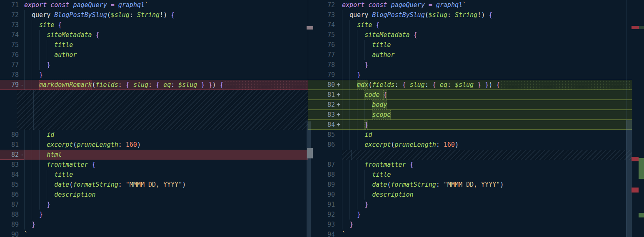 This screenshot has height=237, width=644. What do you see at coordinates (470, 45) in the screenshot?
I see `code-line: 76 title` at bounding box center [470, 45].